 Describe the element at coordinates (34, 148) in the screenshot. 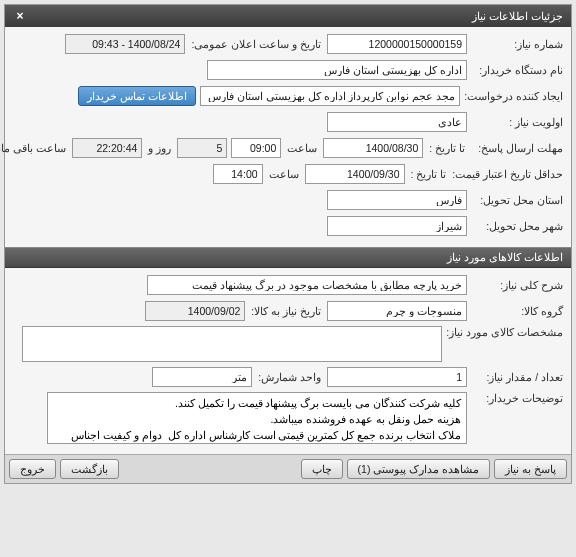

I see `remaining-label: ساعت باقی مانده` at that location.